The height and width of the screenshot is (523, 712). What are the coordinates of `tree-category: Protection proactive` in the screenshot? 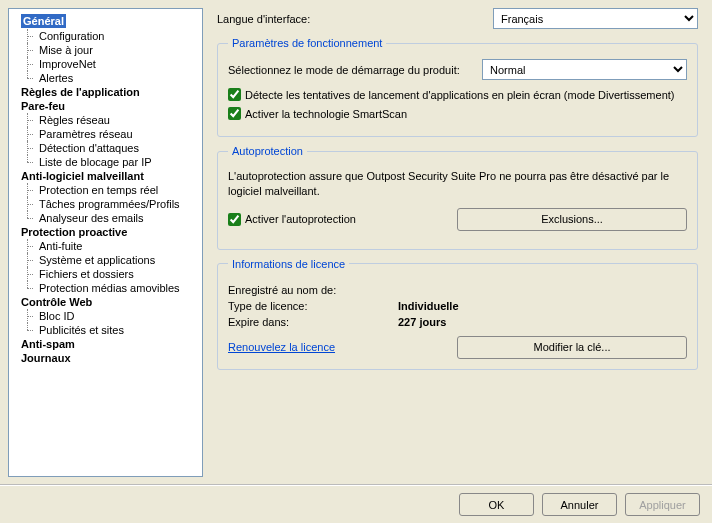 It's located at (106, 232).